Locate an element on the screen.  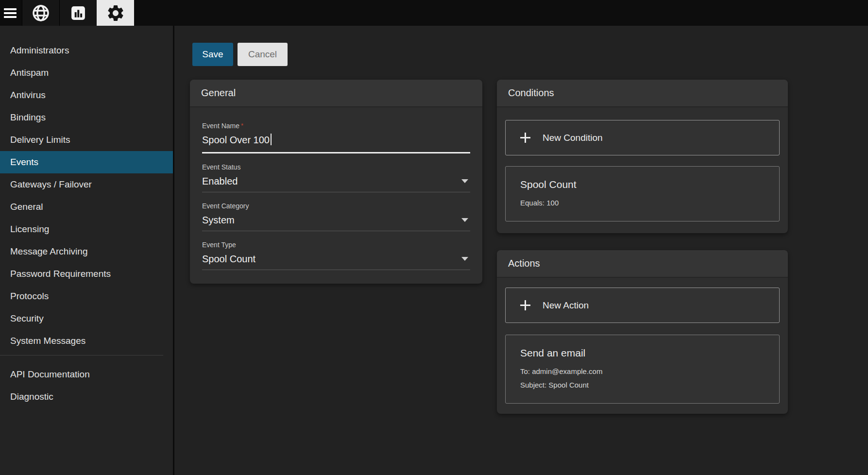
new-condition-label: New Condition is located at coordinates (573, 138).